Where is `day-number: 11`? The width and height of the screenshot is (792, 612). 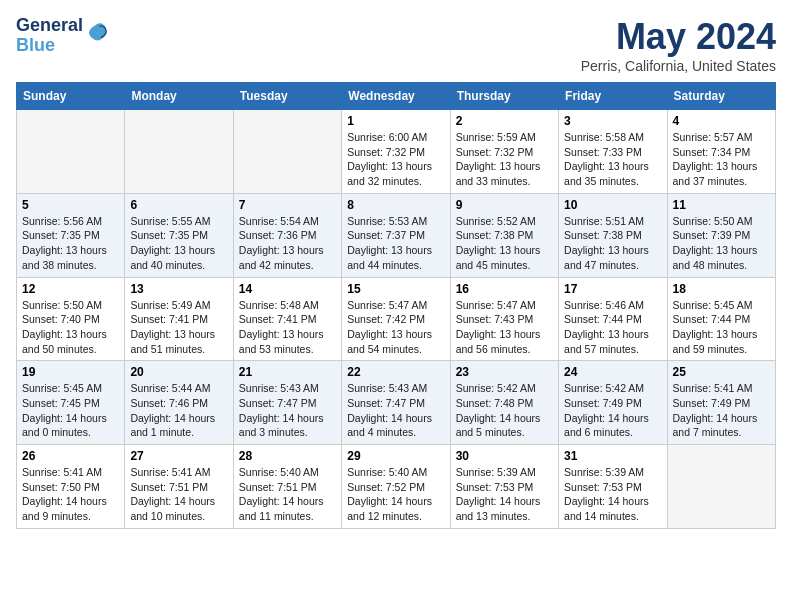
day-number: 11 is located at coordinates (722, 205).